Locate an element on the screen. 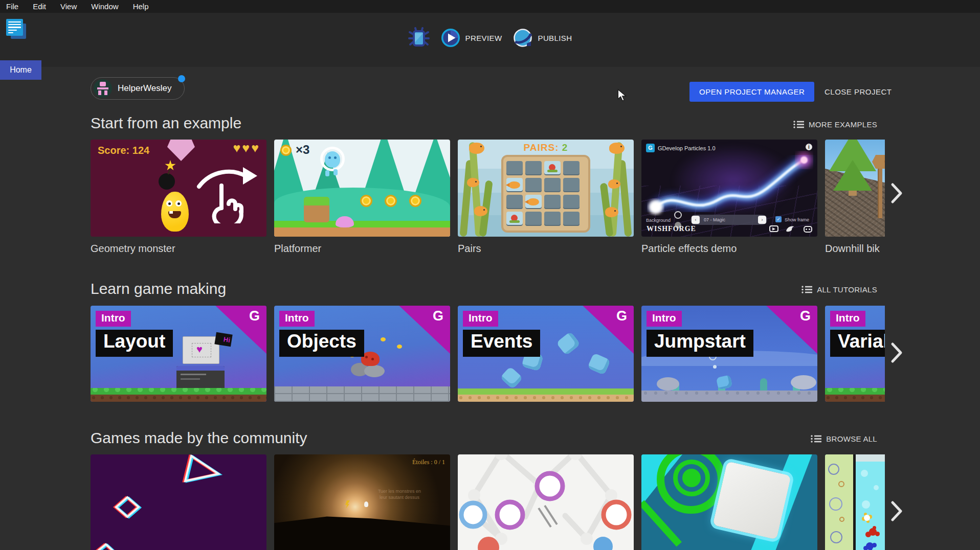  community-scroll-right-button is located at coordinates (897, 512).